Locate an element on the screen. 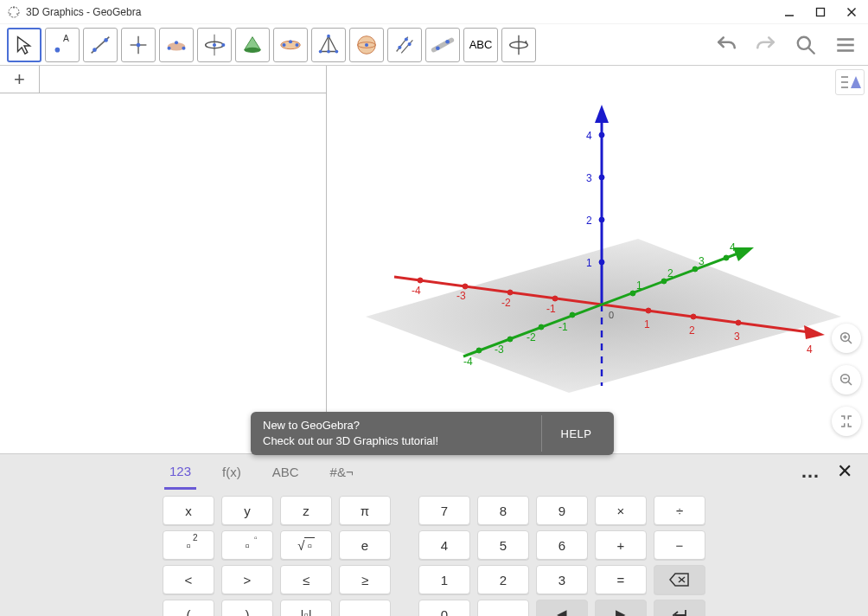  key-): ) is located at coordinates (247, 607).